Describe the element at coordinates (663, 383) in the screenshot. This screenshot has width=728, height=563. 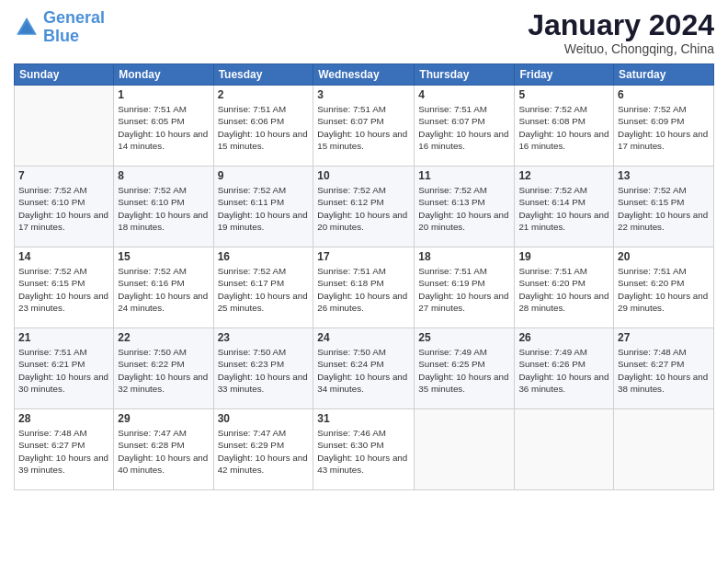
I see `daylight: Daylight: 10 hours and 38 minutes.` at that location.